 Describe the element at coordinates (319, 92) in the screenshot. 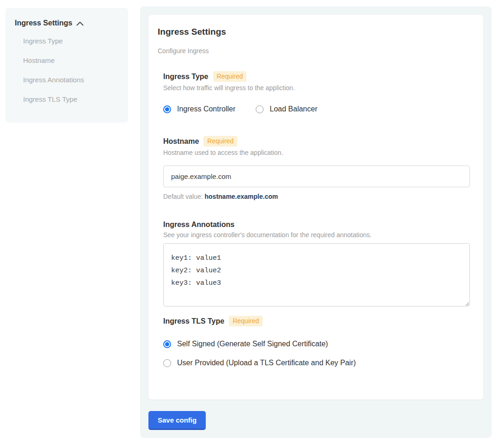

I see `section-ingress-type: Ingress Type Required Select how traffic…` at that location.